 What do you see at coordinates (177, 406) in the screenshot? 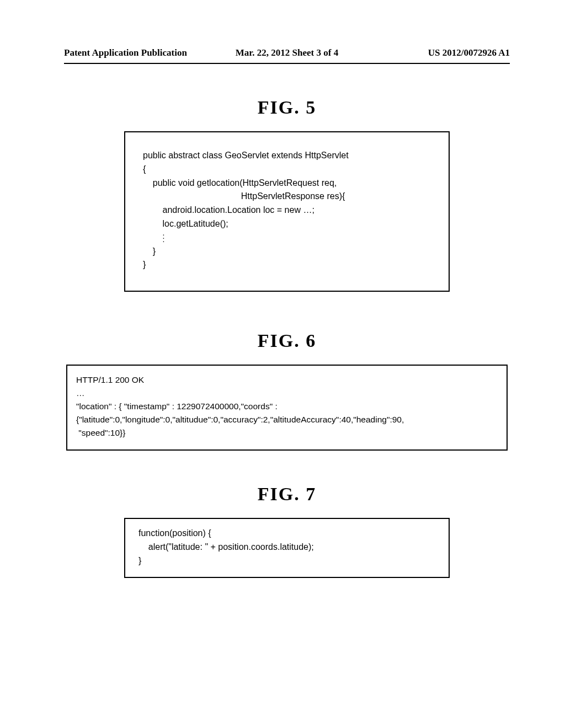
I see `code-line: "location" : { "timestamp" : 12290724000…` at bounding box center [177, 406].